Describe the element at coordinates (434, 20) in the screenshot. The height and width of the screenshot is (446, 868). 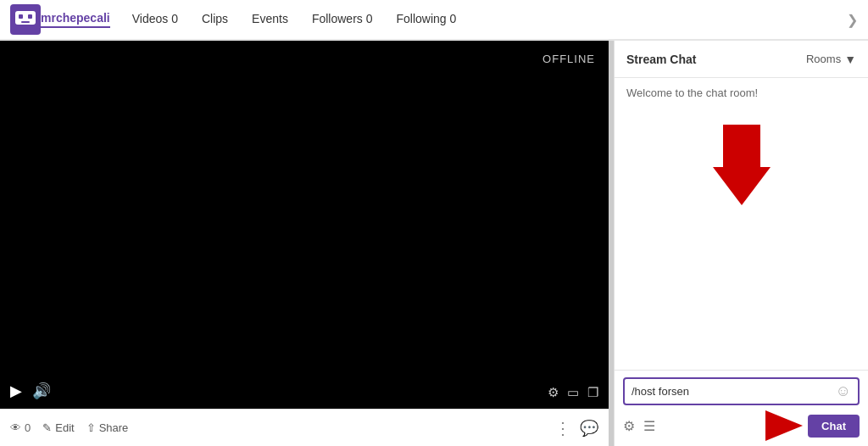
I see `top-nav: mrchepecali Videos 0 Clips Events Follow…` at that location.